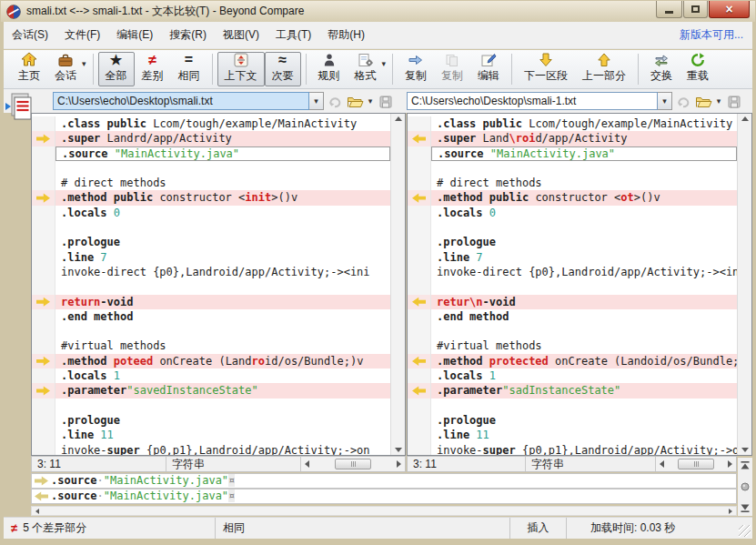 Image resolution: width=756 pixels, height=545 pixels. Describe the element at coordinates (211, 257) in the screenshot. I see `code-line: .line 7` at that location.